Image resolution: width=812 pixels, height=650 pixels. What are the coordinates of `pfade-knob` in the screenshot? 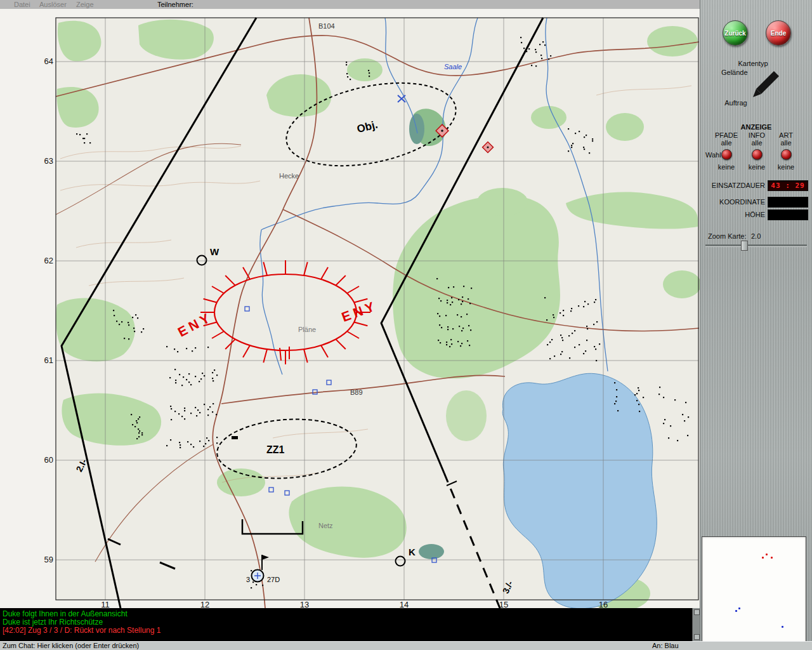 It's located at (727, 155).